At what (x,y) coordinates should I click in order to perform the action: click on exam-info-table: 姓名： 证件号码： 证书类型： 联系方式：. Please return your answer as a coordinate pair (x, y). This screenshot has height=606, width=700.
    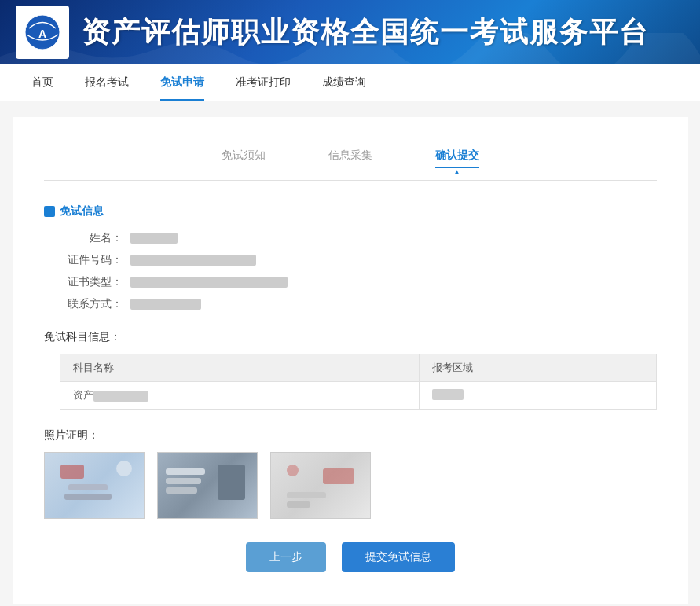
    Looking at the image, I should click on (358, 271).